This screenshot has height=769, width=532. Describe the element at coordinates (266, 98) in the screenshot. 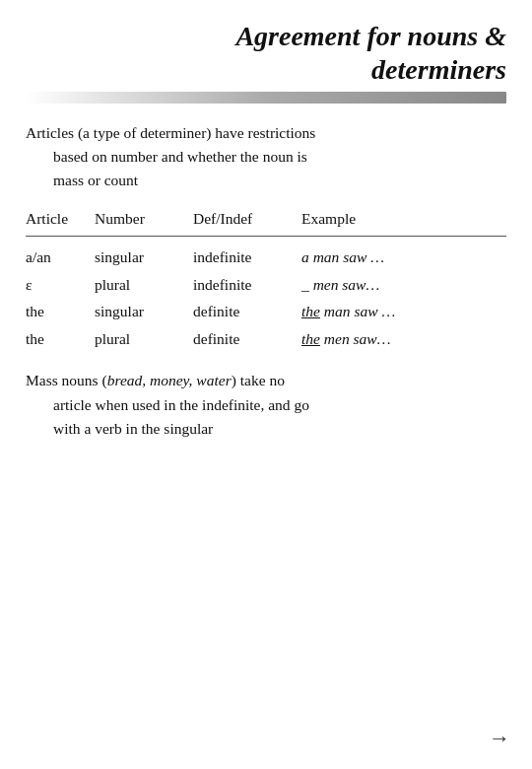

I see `title-gradient-bar` at that location.